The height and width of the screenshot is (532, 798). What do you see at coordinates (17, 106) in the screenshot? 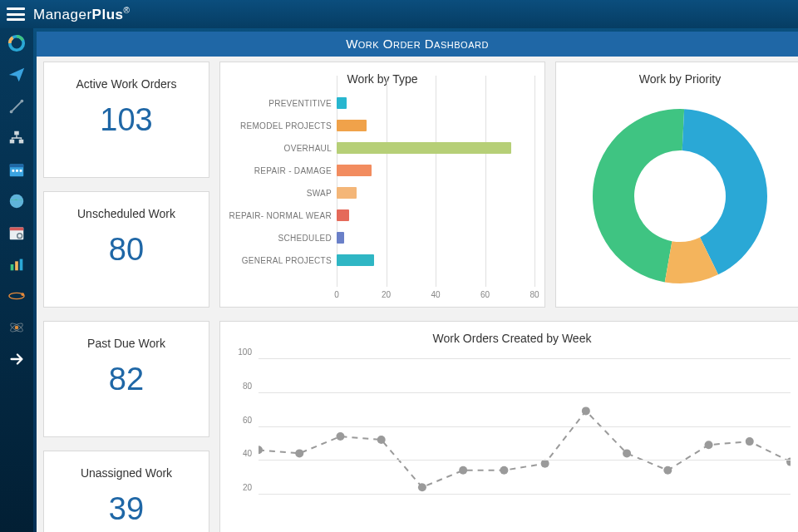
I see `tools-icon` at bounding box center [17, 106].